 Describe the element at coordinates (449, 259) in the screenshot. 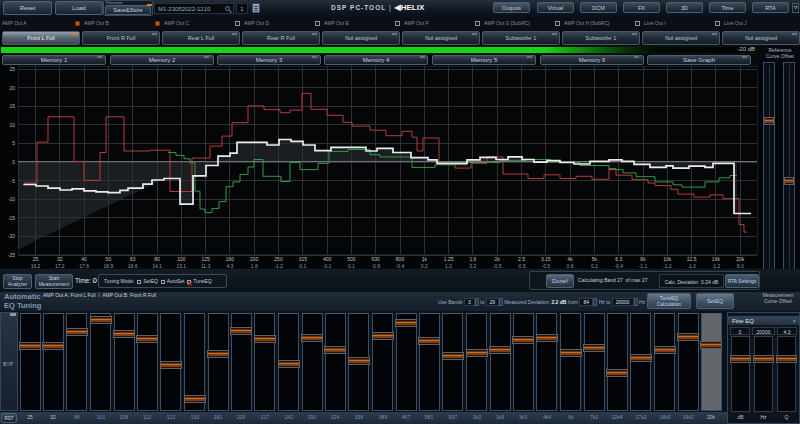

I see `svg-text: 1.25` at that location.